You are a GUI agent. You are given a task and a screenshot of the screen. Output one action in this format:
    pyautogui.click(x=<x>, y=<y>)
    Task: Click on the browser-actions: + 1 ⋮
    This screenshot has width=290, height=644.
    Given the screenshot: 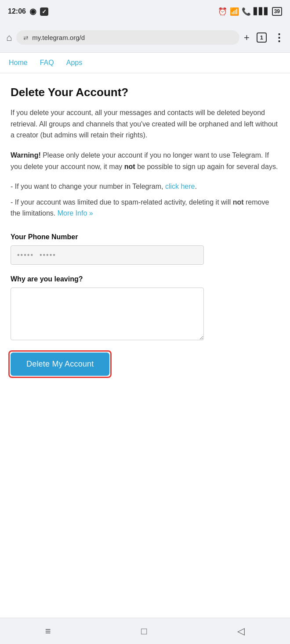 What is the action you would take?
    pyautogui.click(x=264, y=38)
    